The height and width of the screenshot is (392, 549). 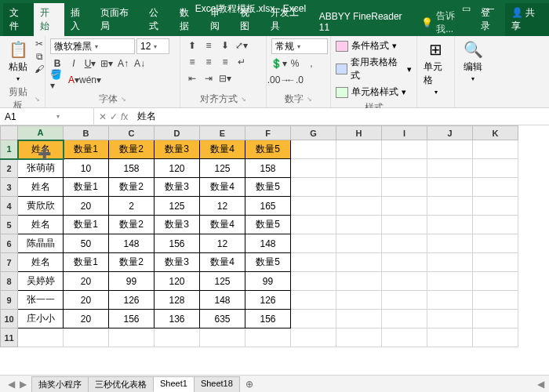 What do you see at coordinates (9, 338) in the screenshot?
I see `row-header: 11` at bounding box center [9, 338].